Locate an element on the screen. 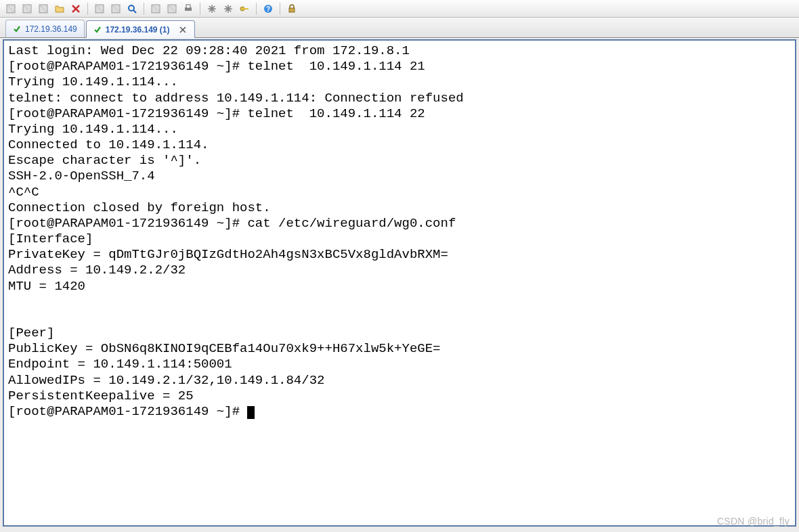 The width and height of the screenshot is (799, 532). session-icon is located at coordinates (11, 9).